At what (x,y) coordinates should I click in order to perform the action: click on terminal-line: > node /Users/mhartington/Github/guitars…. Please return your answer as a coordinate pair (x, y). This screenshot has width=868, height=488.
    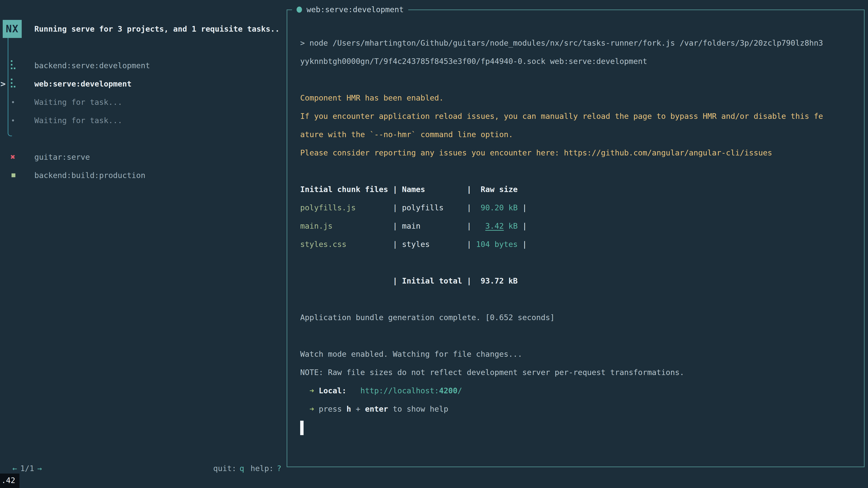
    Looking at the image, I should click on (578, 43).